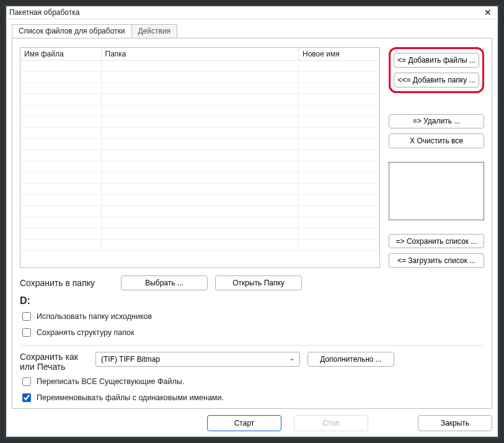  Describe the element at coordinates (252, 333) in the screenshot. I see `keep-structure-checkbox: Сохранять структуру папок` at that location.